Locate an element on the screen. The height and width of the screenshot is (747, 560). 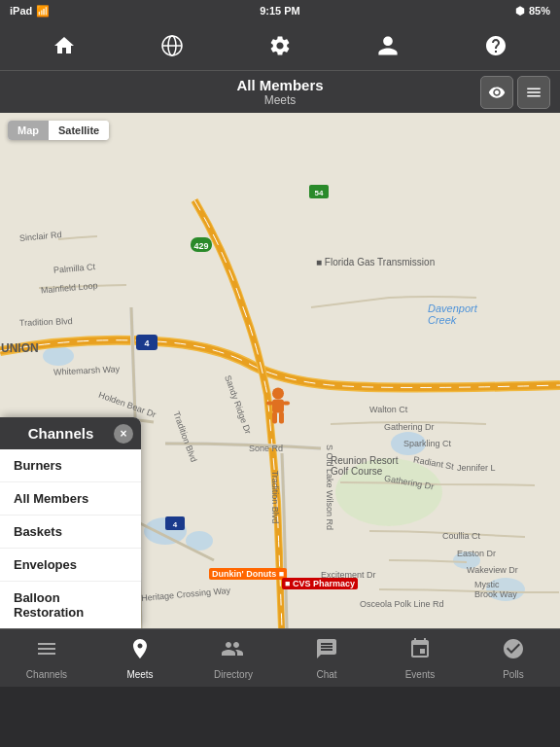
channel-item: Baskets is located at coordinates (70, 532).